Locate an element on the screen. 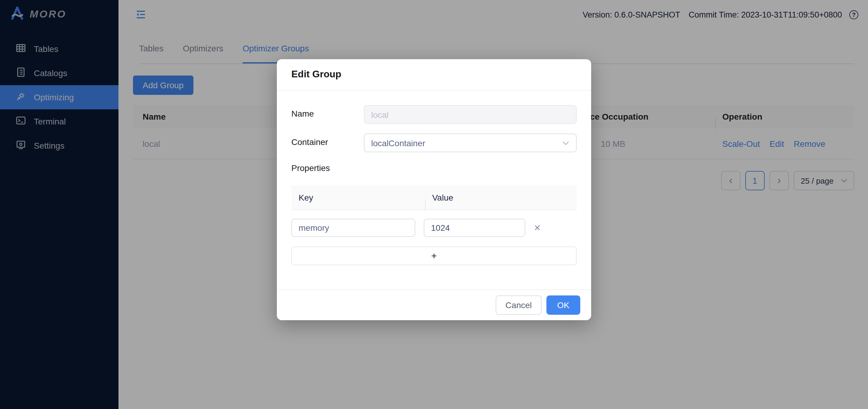  properties-value-header: Value is located at coordinates (501, 197).